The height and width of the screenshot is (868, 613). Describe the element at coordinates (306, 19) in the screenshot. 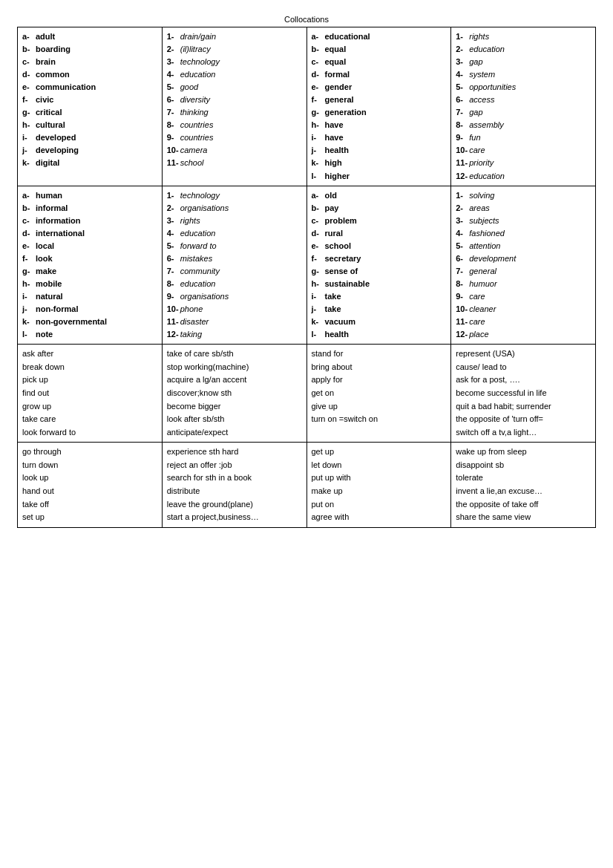

I see `page-title: Collocations` at that location.